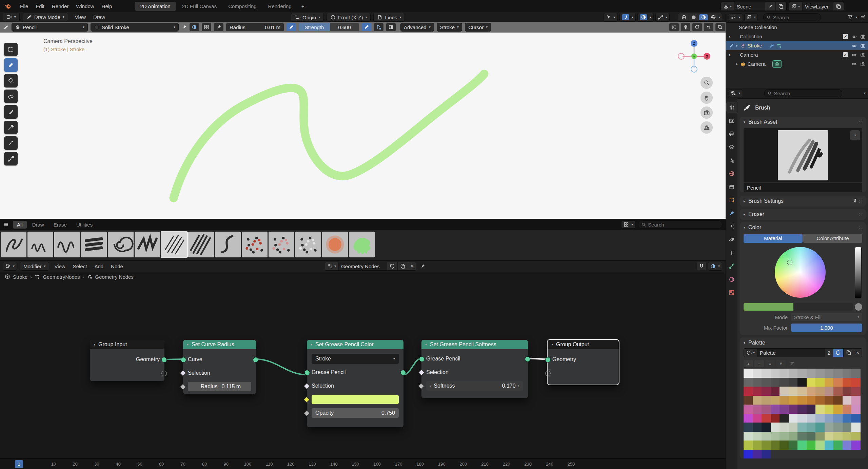 This screenshot has height=469, width=868. I want to click on shading-solid-button, so click(694, 17).